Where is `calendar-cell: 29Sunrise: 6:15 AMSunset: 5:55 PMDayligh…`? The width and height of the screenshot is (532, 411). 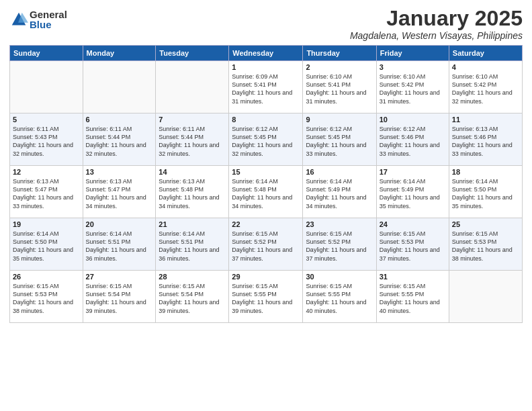 calendar-cell: 29Sunrise: 6:15 AMSunset: 5:55 PMDayligh… is located at coordinates (266, 297).